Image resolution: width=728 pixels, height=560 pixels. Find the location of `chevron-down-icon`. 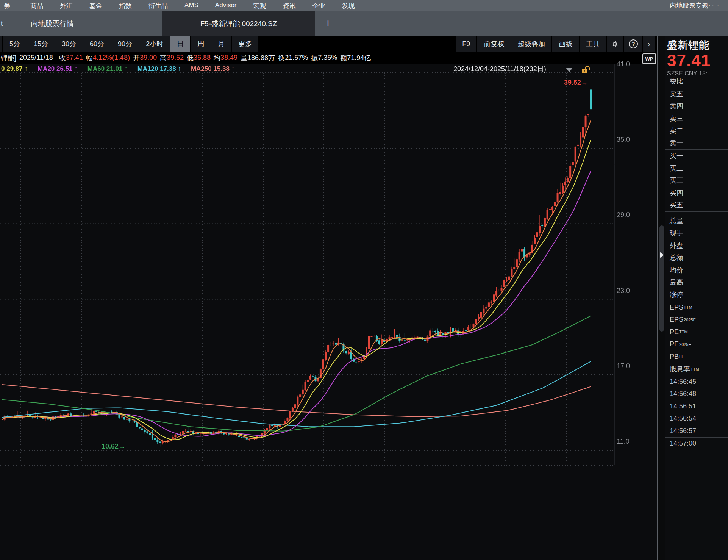

chevron-down-icon is located at coordinates (569, 70).